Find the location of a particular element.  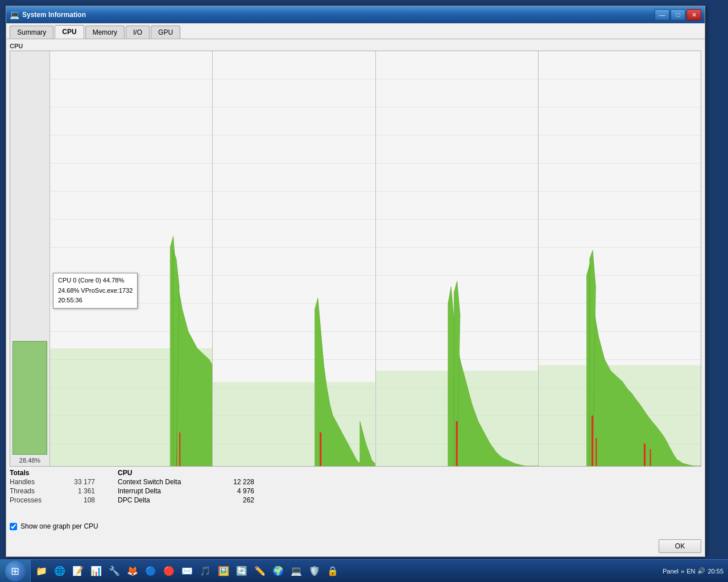

interrupt-key: Interrupt Delta is located at coordinates (163, 491).